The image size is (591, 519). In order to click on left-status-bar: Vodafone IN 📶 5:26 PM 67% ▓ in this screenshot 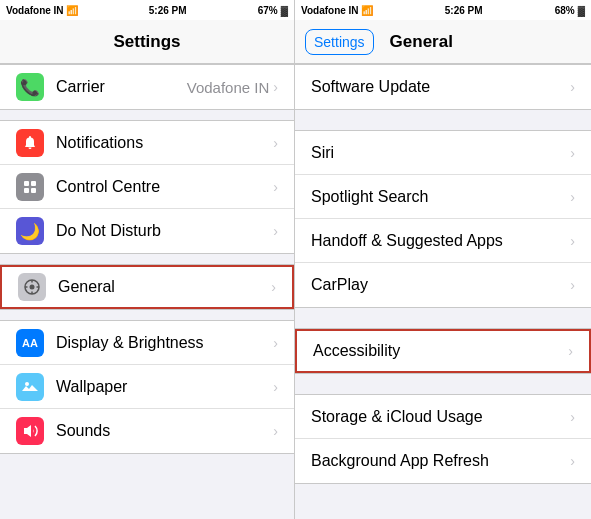, I will do `click(147, 10)`.